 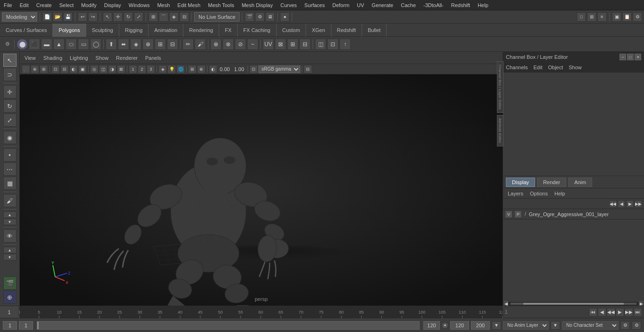 I want to click on menu-edit-mesh: Edit Mesh, so click(x=189, y=5).